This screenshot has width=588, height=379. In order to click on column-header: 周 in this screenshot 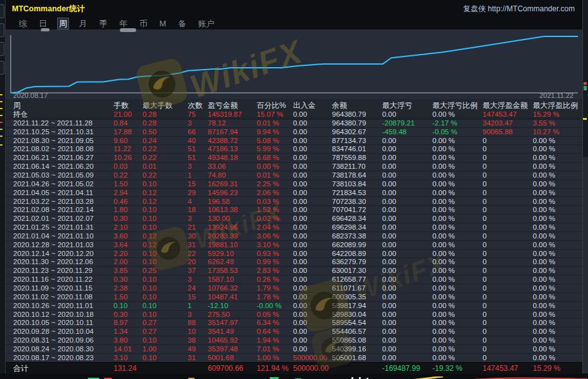, I will do `click(17, 105)`.